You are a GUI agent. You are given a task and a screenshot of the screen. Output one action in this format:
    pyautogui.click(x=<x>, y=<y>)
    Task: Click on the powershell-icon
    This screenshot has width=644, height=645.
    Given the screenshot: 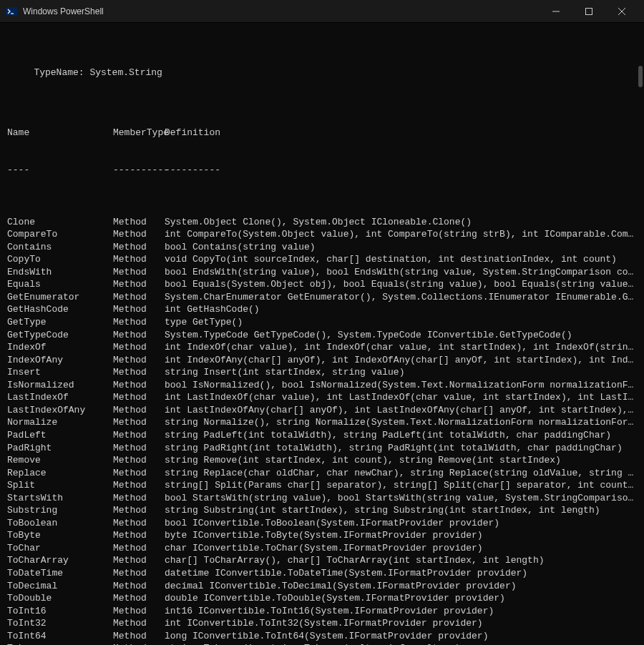 What is the action you would take?
    pyautogui.click(x=11, y=11)
    